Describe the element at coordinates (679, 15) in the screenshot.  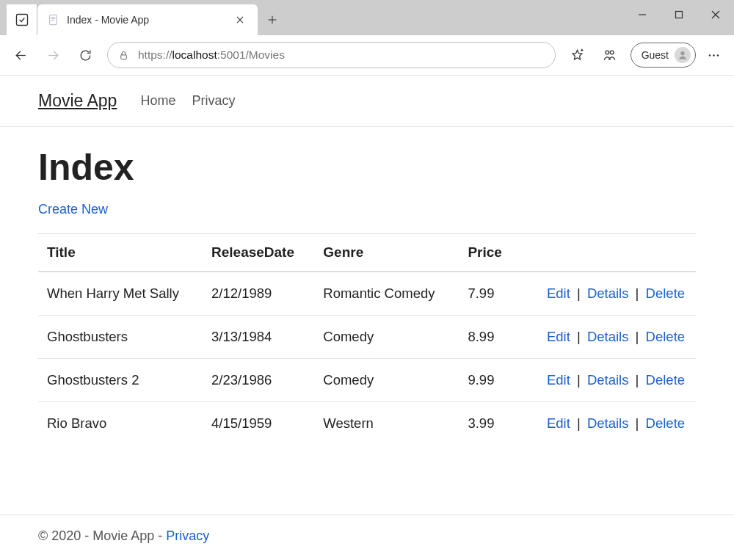
I see `maximize-icon` at that location.